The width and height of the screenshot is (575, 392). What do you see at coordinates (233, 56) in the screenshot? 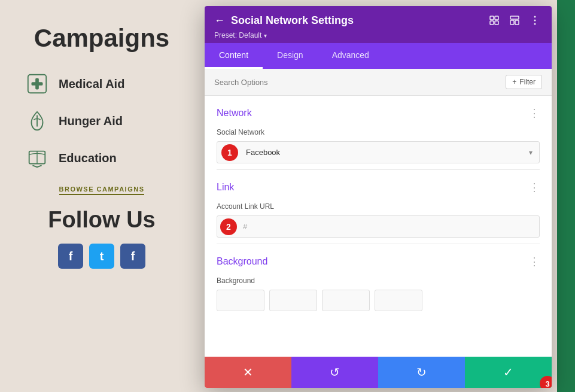
I see `tab-content: Content` at bounding box center [233, 56].